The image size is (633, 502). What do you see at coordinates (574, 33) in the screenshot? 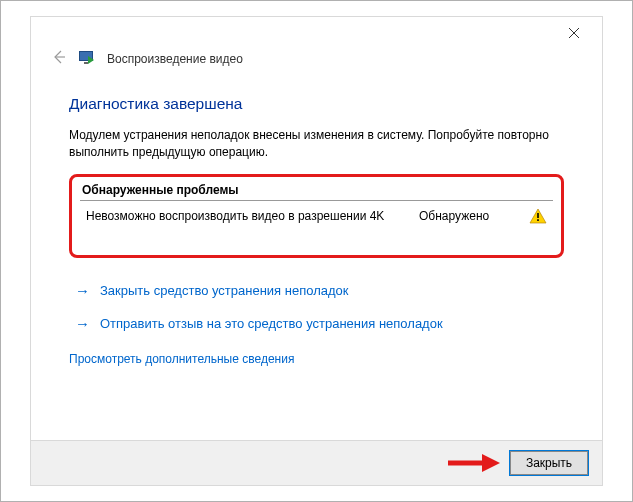
I see `window-close-button` at bounding box center [574, 33].